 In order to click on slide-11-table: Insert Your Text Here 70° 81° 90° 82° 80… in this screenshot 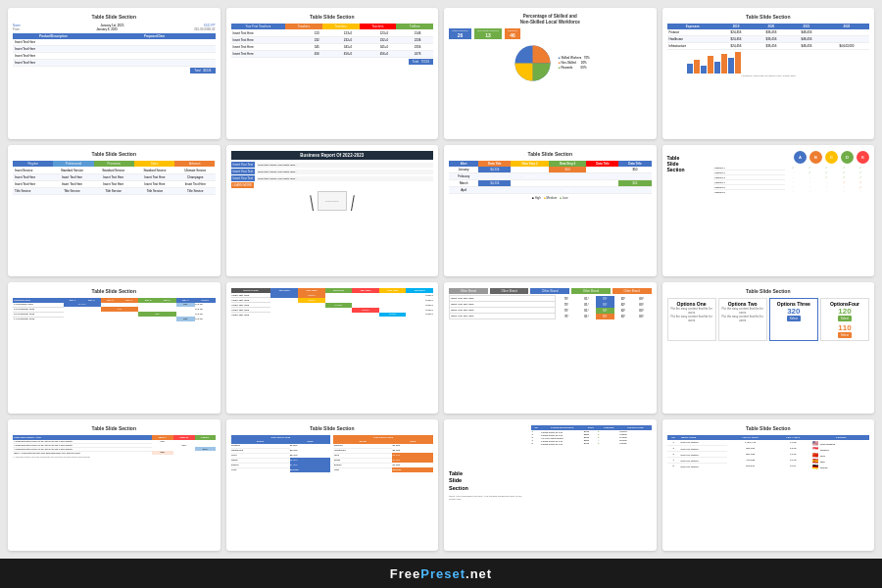, I will do `click(551, 308)`.